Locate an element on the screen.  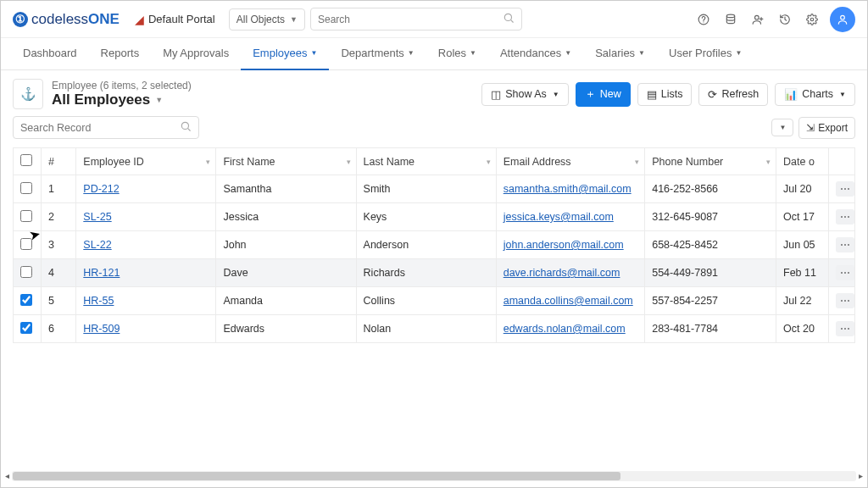
scrollbar-thumb is located at coordinates (317, 476).